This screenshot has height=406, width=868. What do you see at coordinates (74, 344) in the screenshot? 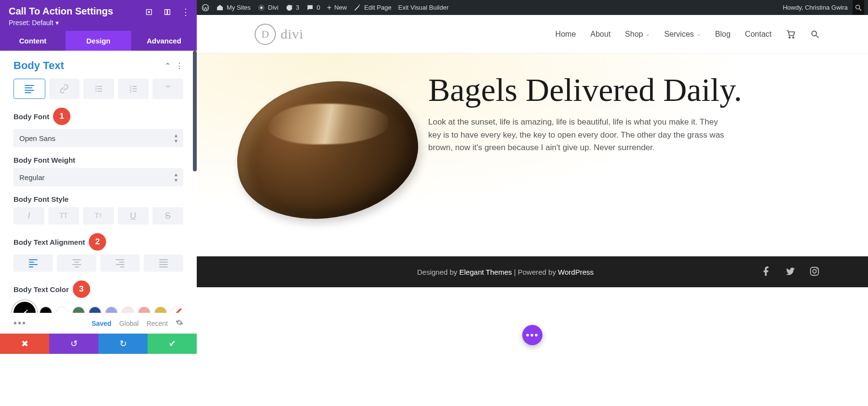
I see `undo-button: ↺` at bounding box center [74, 344].